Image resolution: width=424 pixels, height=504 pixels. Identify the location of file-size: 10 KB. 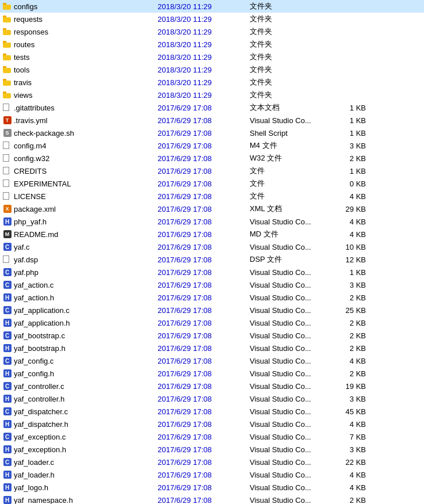
(353, 247).